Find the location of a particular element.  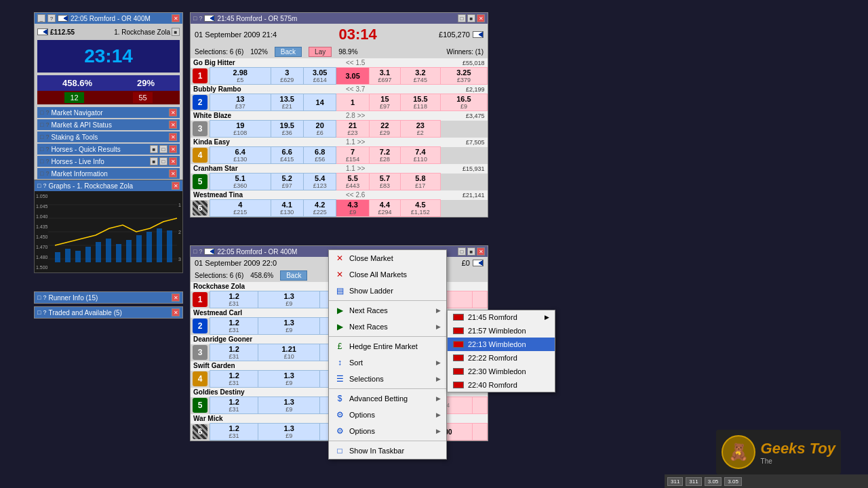

qr-max: □ is located at coordinates (163, 149).